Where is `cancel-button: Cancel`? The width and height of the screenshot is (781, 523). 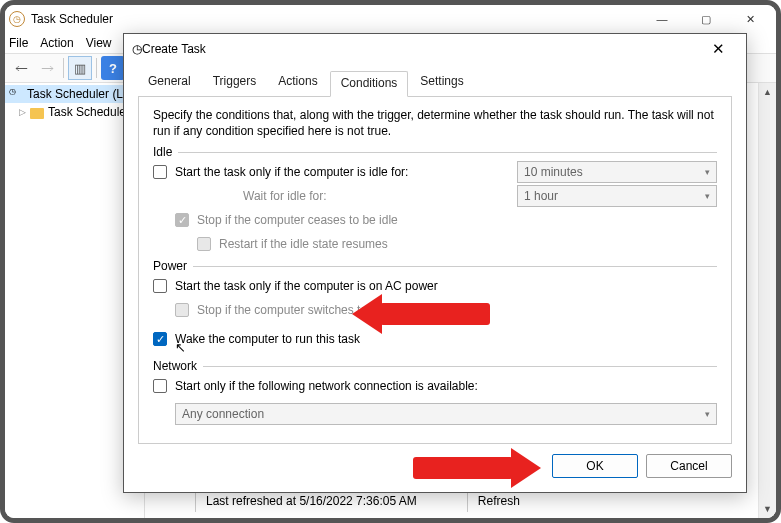
cancel-button: Cancel is located at coordinates (689, 466).